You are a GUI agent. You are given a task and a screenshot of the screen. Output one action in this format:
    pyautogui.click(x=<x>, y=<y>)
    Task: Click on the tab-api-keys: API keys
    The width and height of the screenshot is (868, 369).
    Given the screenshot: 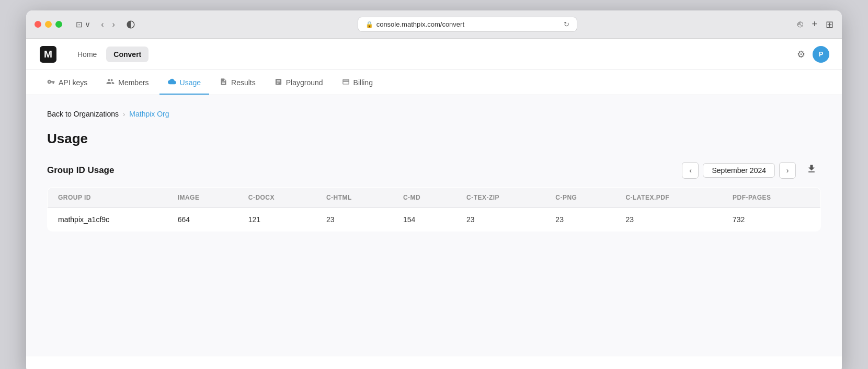 What is the action you would take?
    pyautogui.click(x=67, y=83)
    